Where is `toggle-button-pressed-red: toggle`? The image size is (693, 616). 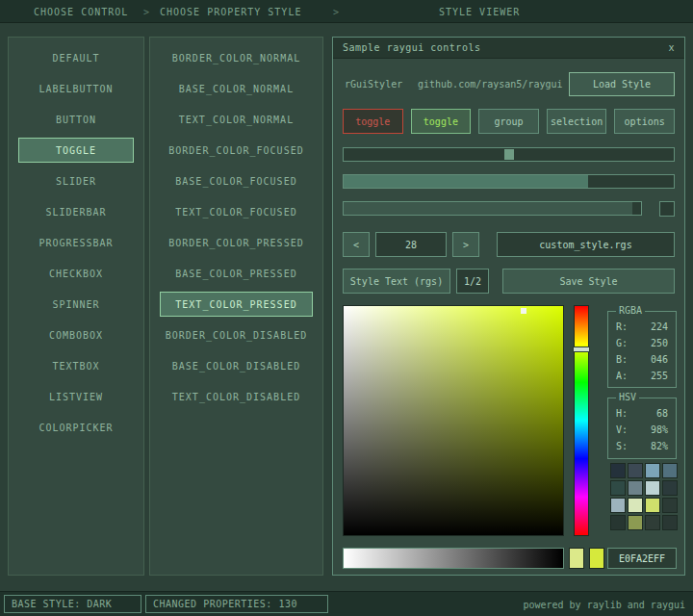 toggle-button-pressed-red: toggle is located at coordinates (373, 121).